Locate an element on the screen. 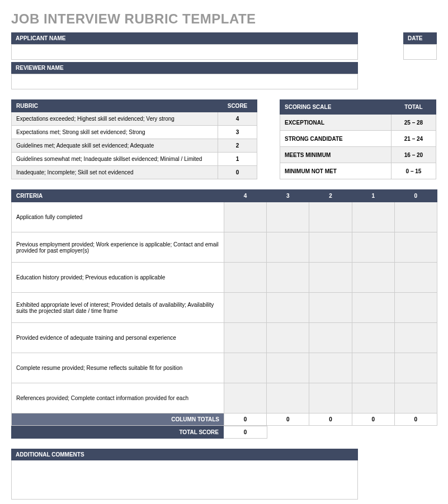  reviewer-name-input is located at coordinates (185, 82).